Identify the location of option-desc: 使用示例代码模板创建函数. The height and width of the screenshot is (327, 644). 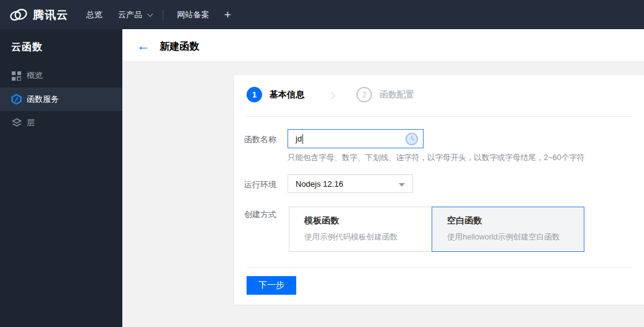
(368, 237).